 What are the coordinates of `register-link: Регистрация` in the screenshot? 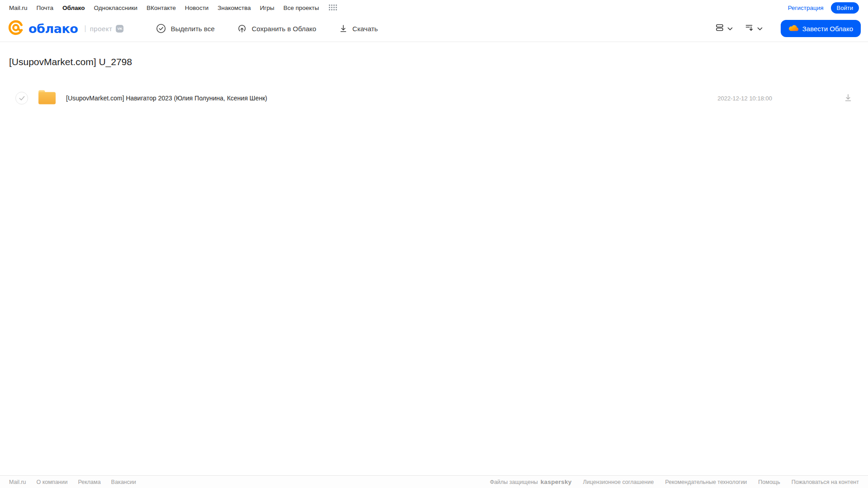 It's located at (806, 8).